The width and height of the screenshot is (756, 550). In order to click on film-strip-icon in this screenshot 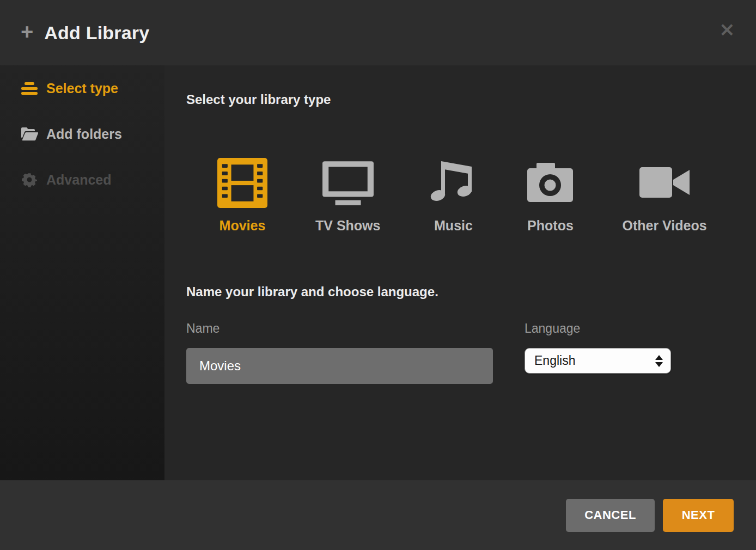, I will do `click(242, 183)`.